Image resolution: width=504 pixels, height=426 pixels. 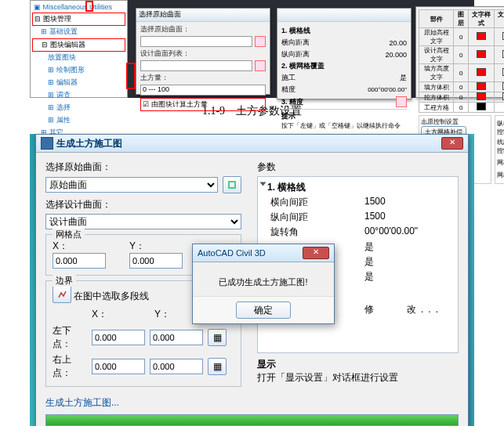 What do you see at coordinates (462, 88) in the screenshot?
I see `table-row: 填方体积03.00——` at bounding box center [462, 88].